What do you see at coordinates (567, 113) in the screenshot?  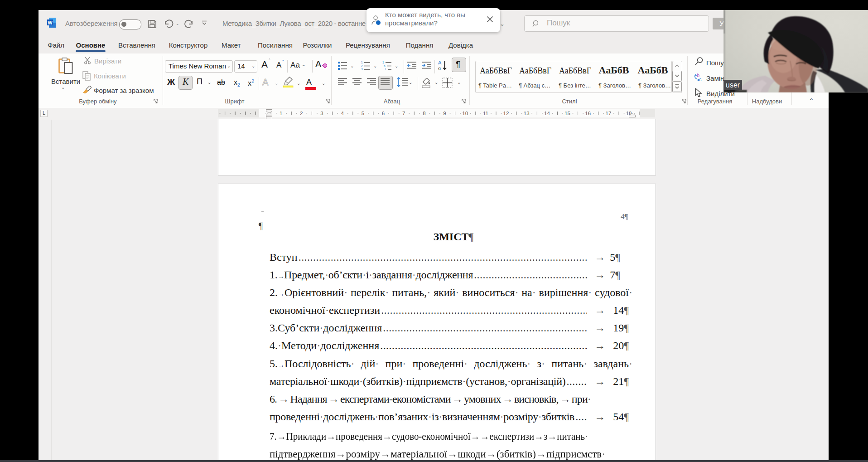 I see `svg-text: 15` at bounding box center [567, 113].